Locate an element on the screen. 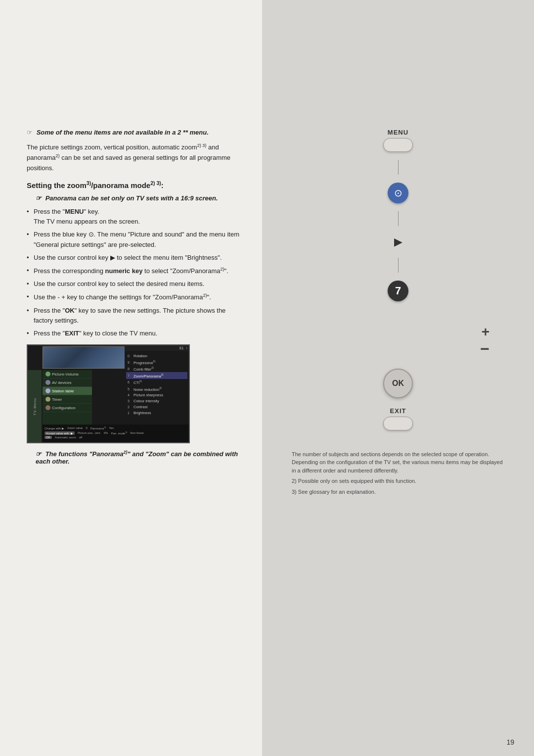  body1-text: The picture settings zoom, vertical posi… is located at coordinates (112, 147).